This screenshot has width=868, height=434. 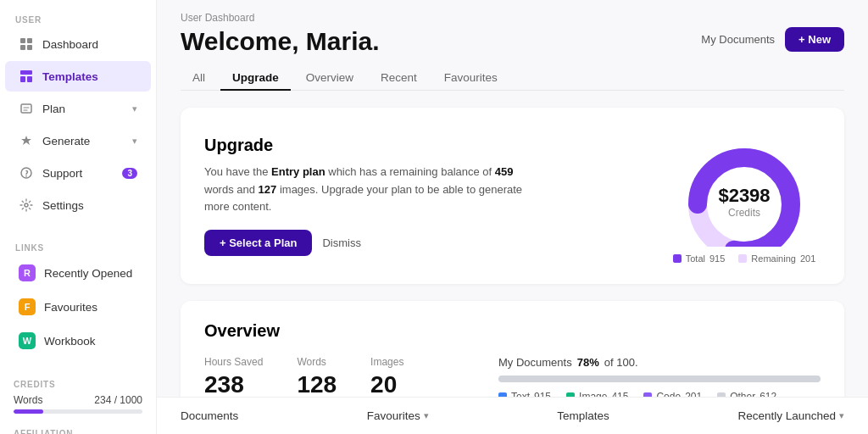 What do you see at coordinates (673, 393) in the screenshot?
I see `legend-code: Code 201` at bounding box center [673, 393].